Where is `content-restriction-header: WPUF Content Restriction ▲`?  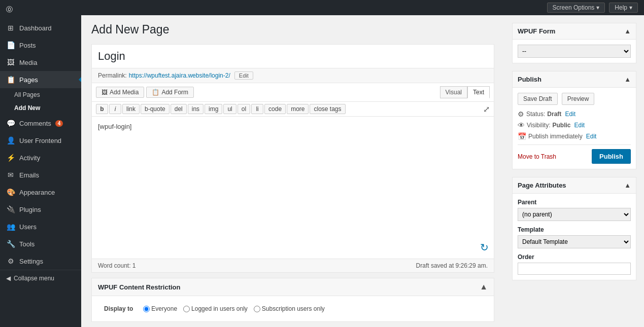
content-restriction-header: WPUF Content Restriction ▲ is located at coordinates (293, 287).